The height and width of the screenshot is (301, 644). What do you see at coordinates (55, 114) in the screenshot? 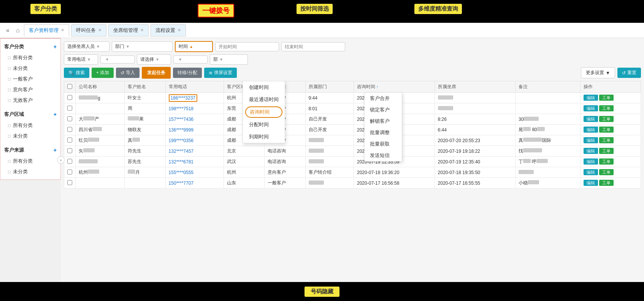
I see `add-customer-region-btn: +` at bounding box center [55, 114].